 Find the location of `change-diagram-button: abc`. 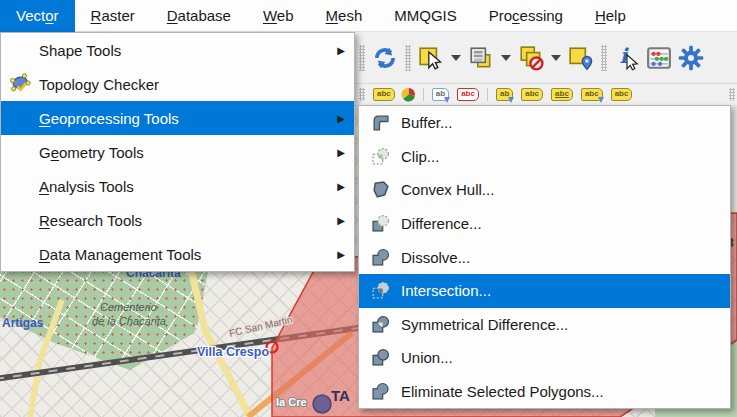

change-diagram-button: abc is located at coordinates (622, 94).